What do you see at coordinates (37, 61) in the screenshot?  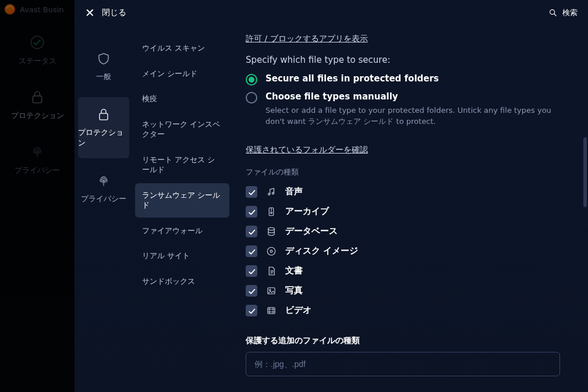 I see `nav-label: ステータス` at bounding box center [37, 61].